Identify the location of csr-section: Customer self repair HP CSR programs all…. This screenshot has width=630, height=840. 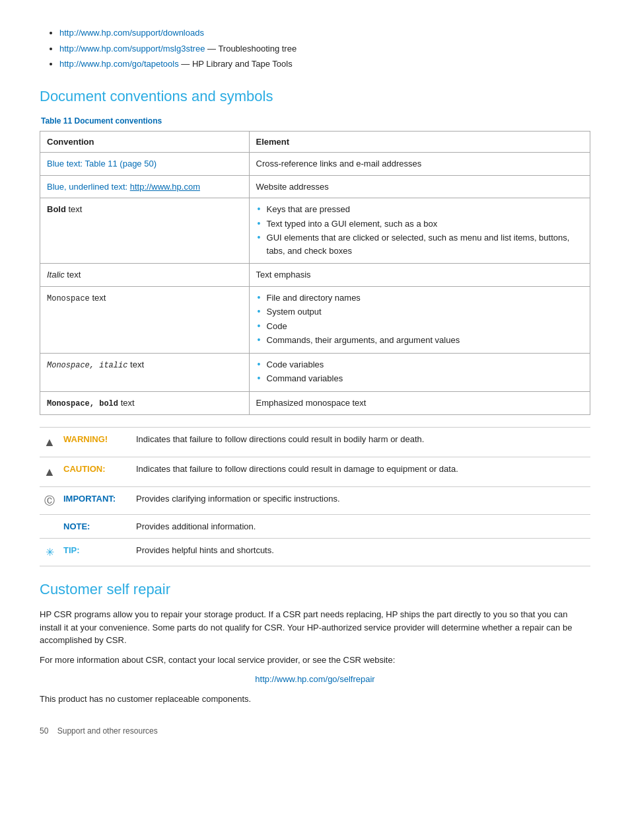
(315, 642).